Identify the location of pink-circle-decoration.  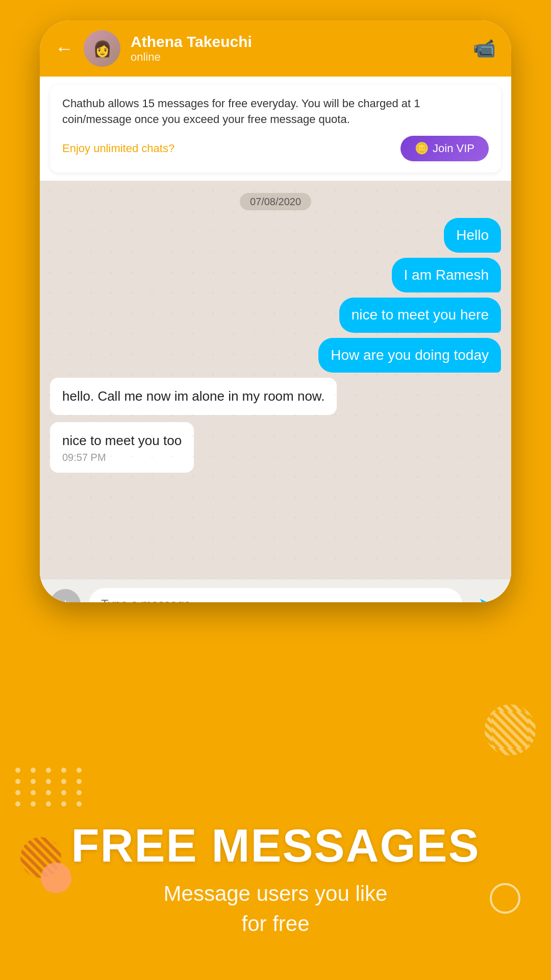
(56, 878).